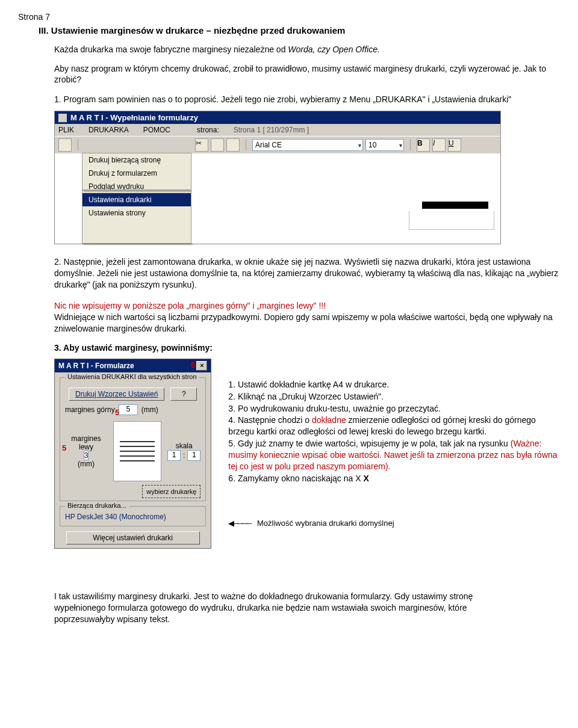 This screenshot has width=578, height=728. Describe the element at coordinates (394, 397) in the screenshot. I see `instr-2: 2. Kliknąć na „Drukuj Wzorzec Ustawień".` at that location.